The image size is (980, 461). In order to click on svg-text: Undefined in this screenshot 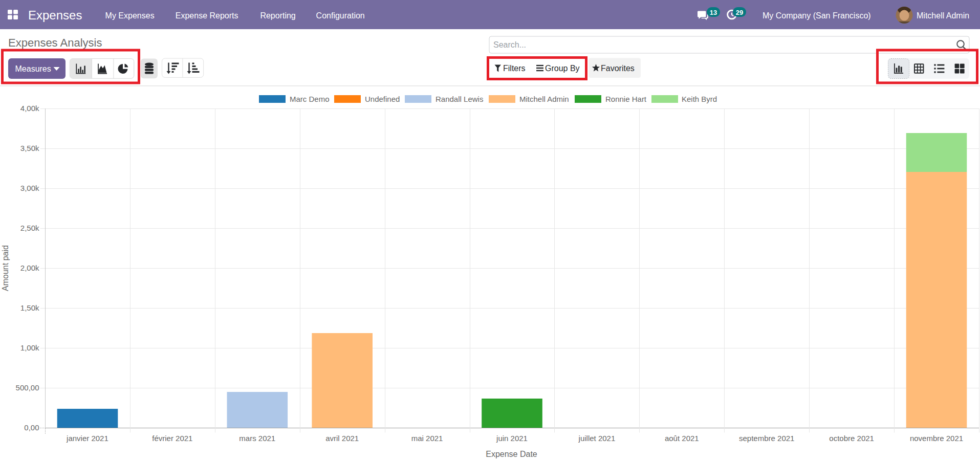, I will do `click(382, 99)`.